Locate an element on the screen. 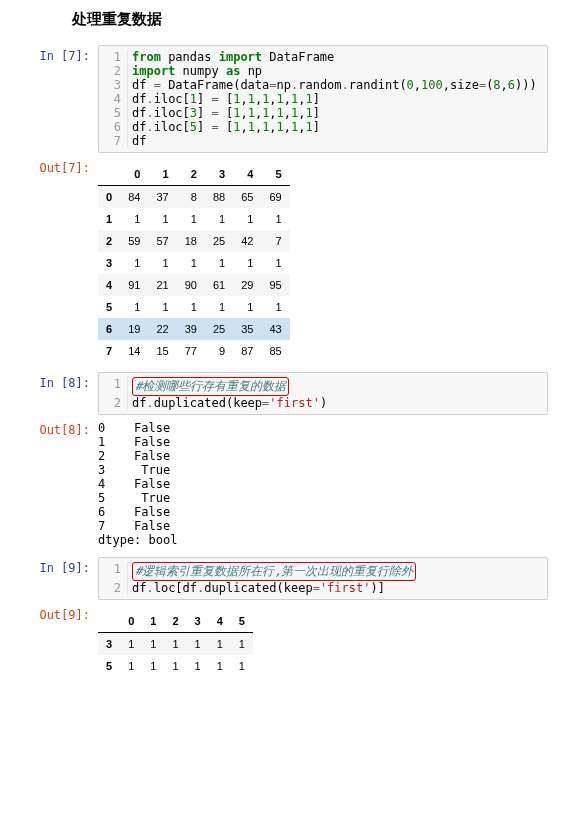 This screenshot has width=568, height=817. text-output-8: 0 False 1 False 2 False 3 True 4 False 5… is located at coordinates (323, 484).